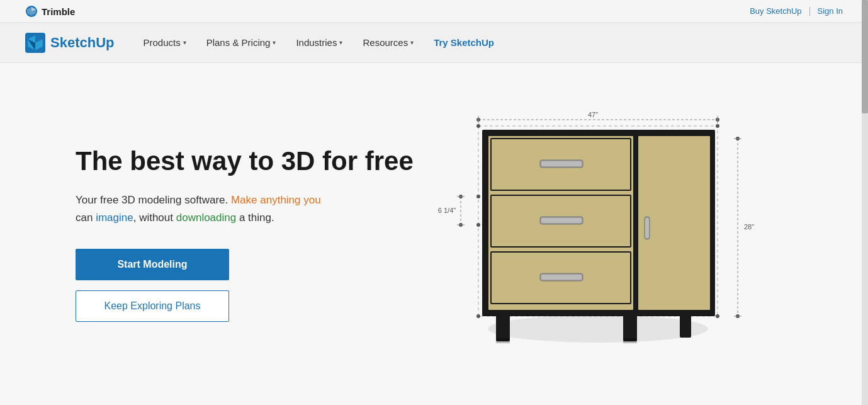 The height and width of the screenshot is (405, 868). What do you see at coordinates (256, 218) in the screenshot?
I see `subtitle-text-4: a thing.` at bounding box center [256, 218].